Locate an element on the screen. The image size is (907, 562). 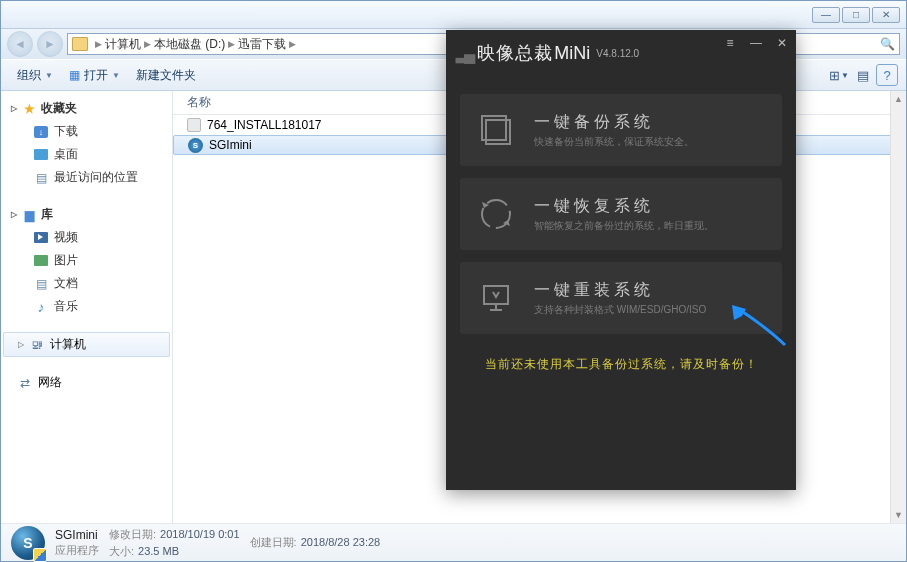
crumb-folder: 迅雷下载 is located at coordinates (262, 44).